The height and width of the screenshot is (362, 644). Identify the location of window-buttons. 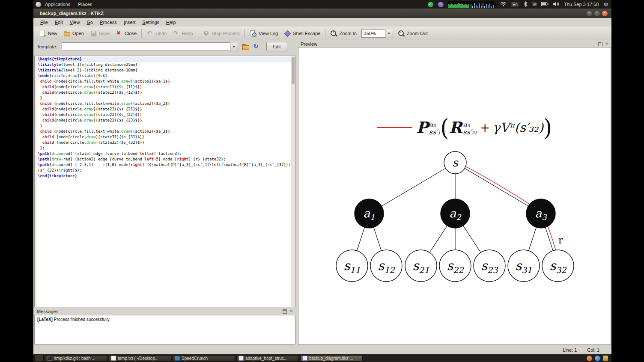
(599, 14).